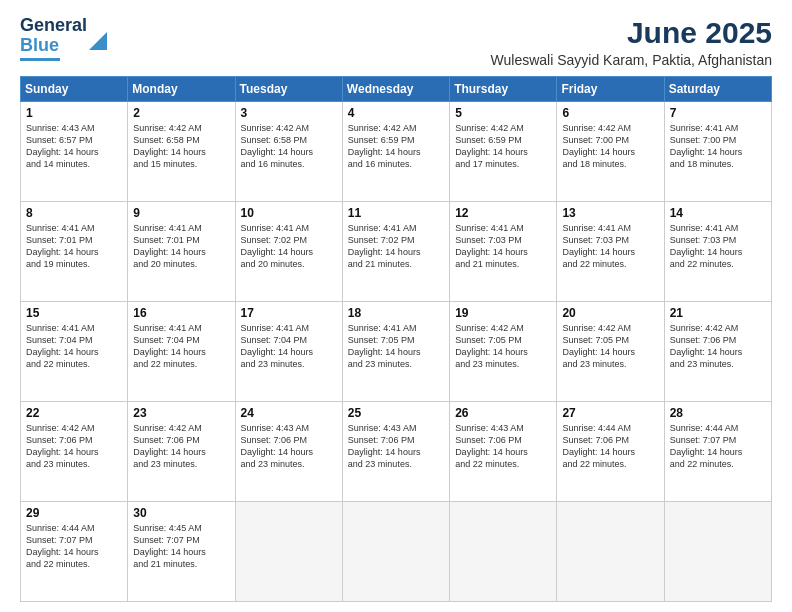 This screenshot has width=792, height=612. I want to click on calendar-cell: 19Sunrise: 4:42 AM Sunset: 7:05 PM Dayli…, so click(504, 352).